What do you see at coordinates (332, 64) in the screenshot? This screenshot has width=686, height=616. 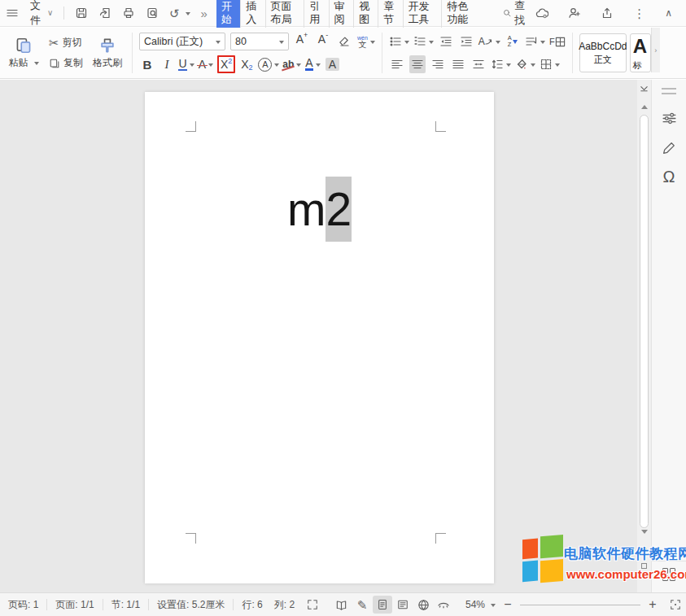 I see `character-shading-button: A` at bounding box center [332, 64].